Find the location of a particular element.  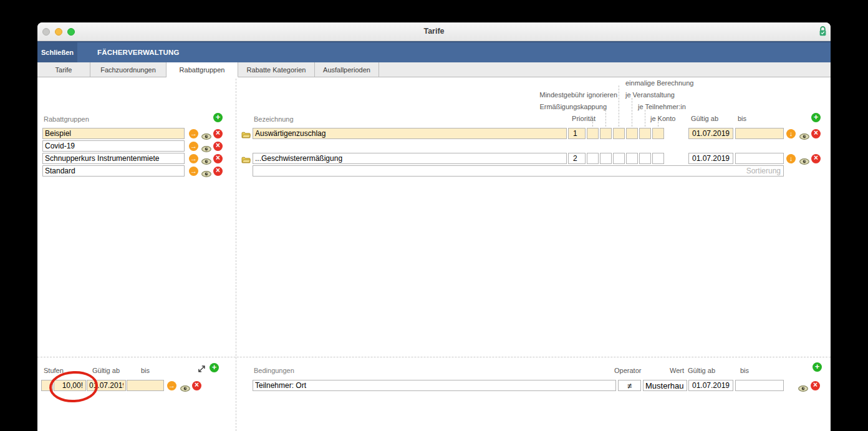

header-wert: Wert is located at coordinates (677, 370).